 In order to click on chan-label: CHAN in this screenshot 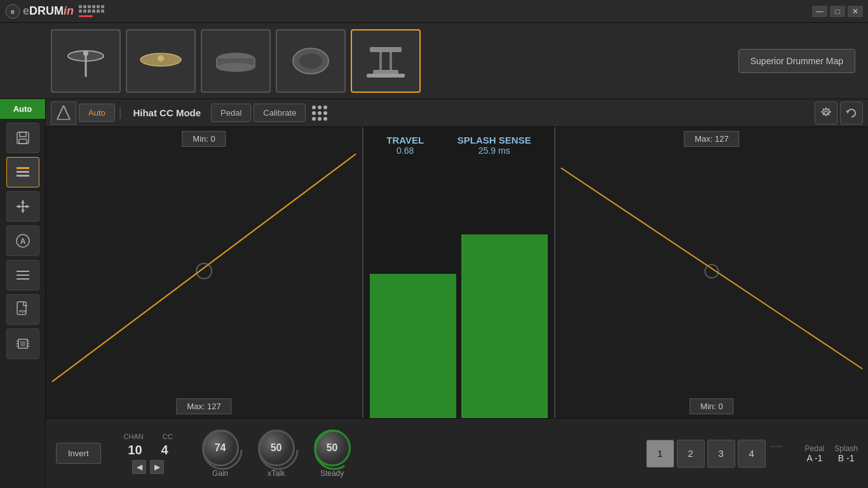, I will do `click(133, 437)`.